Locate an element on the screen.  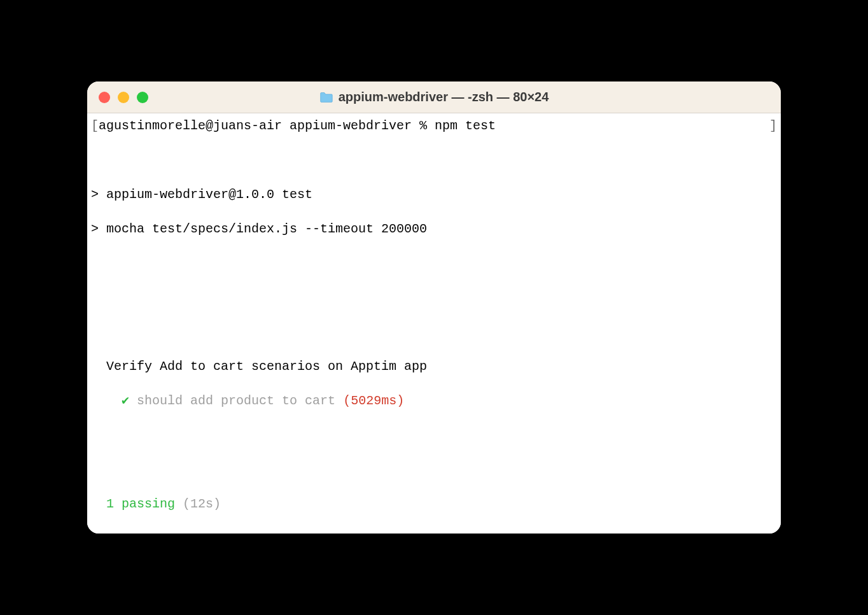
window-title: appium-webdriver — -zsh — 80×24 is located at coordinates (434, 97).